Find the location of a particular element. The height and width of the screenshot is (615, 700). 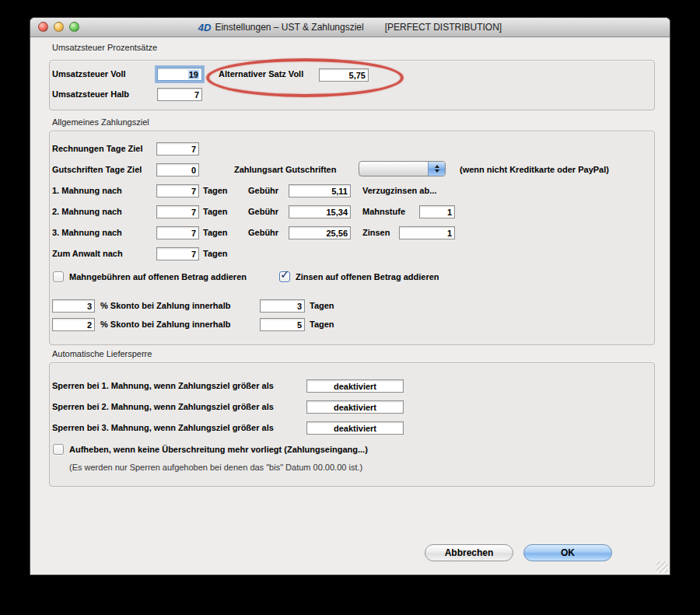

skonto2-percent-field: 2 is located at coordinates (73, 325).